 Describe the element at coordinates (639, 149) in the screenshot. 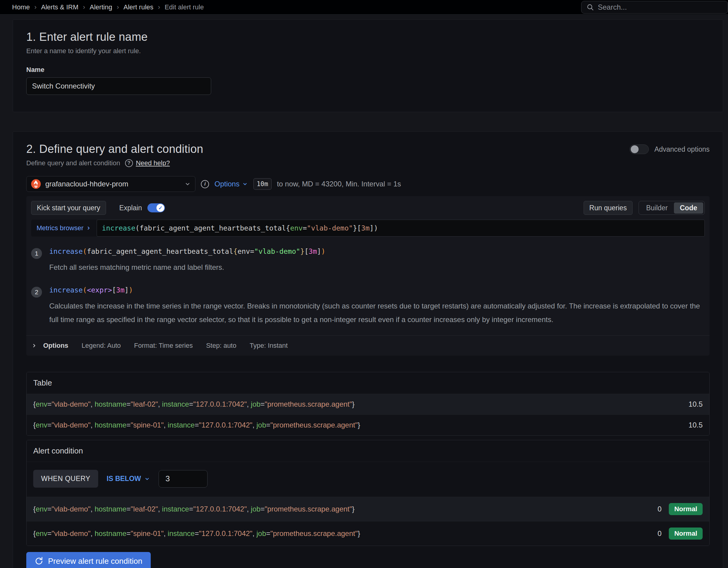

I see `advanced-options-toggle` at that location.